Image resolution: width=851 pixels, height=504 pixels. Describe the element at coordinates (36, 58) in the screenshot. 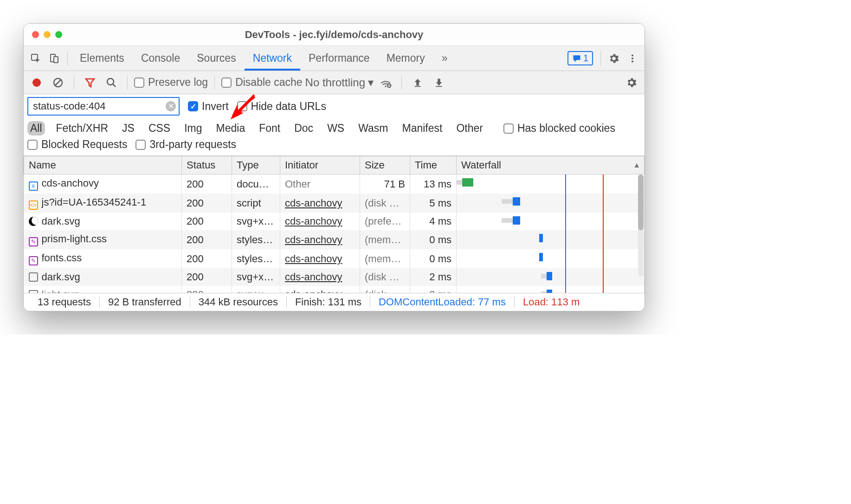

I see `inspect-element-icon` at that location.